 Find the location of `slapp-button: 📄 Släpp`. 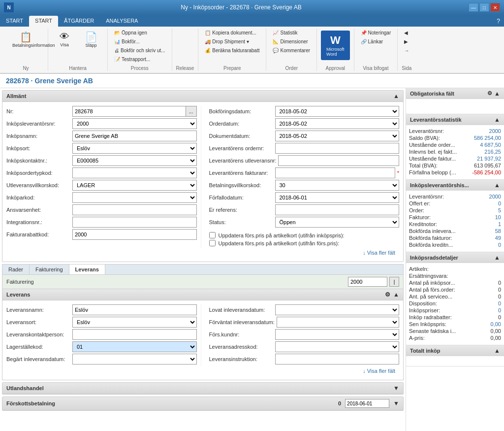

slapp-button: 📄 Släpp is located at coordinates (91, 39).